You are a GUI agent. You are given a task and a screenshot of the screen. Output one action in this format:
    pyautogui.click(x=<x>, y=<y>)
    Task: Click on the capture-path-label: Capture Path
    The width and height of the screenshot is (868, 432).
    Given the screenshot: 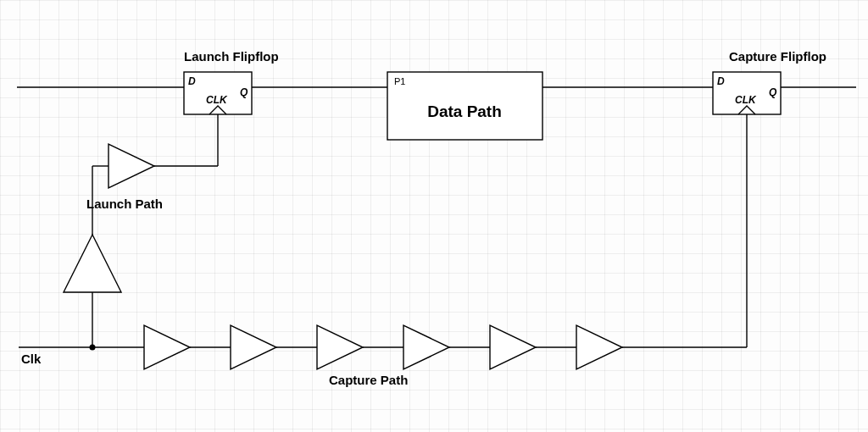 What is the action you would take?
    pyautogui.click(x=368, y=379)
    